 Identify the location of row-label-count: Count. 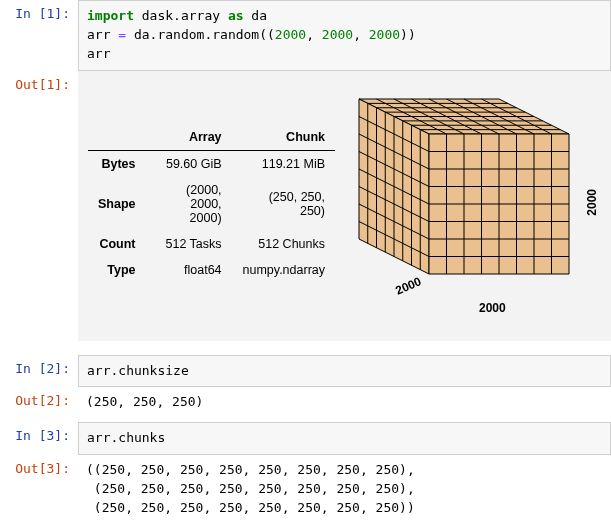
(117, 244).